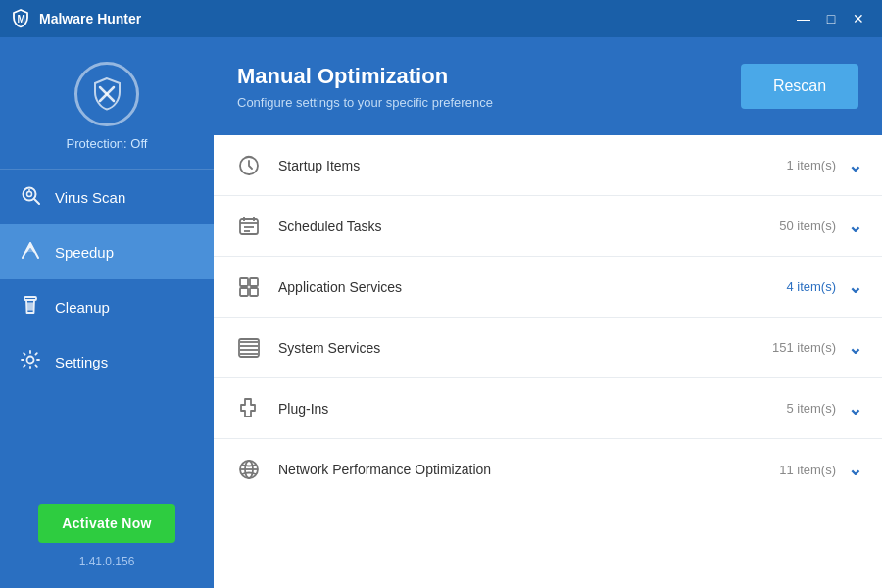  What do you see at coordinates (525, 348) in the screenshot?
I see `system-services-label: System Services` at bounding box center [525, 348].